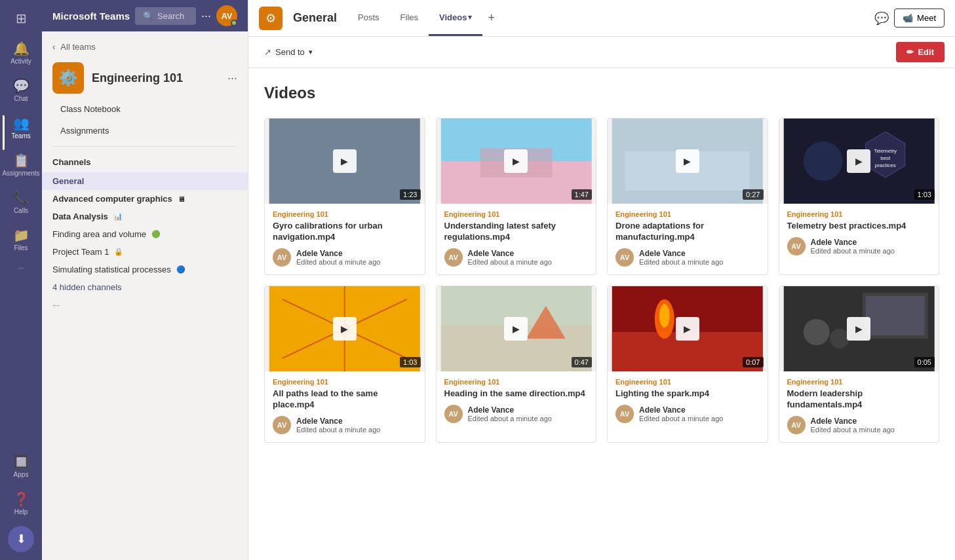 The image size is (955, 560). What do you see at coordinates (145, 131) in the screenshot?
I see `assignments-nav: Assignments` at bounding box center [145, 131].